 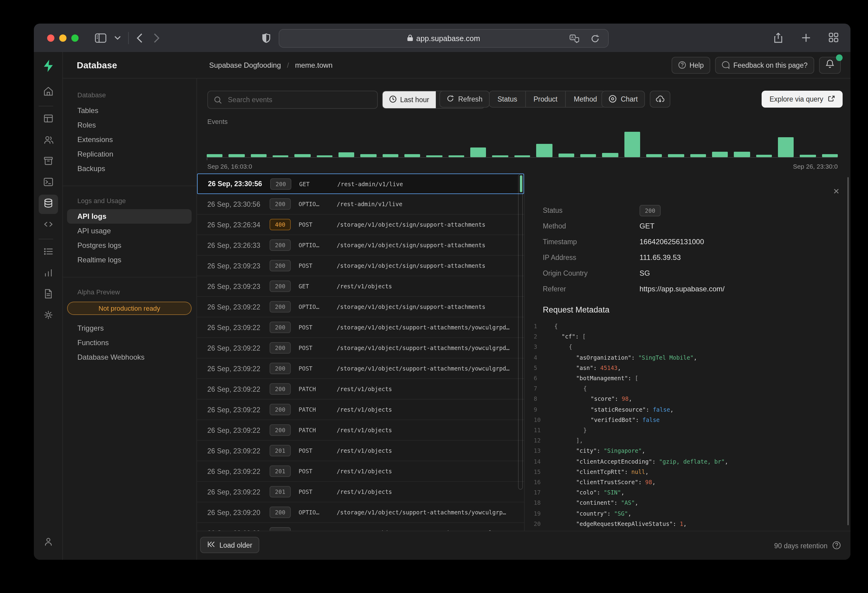 I want to click on detail-scrollbar-thumb, so click(x=848, y=351).